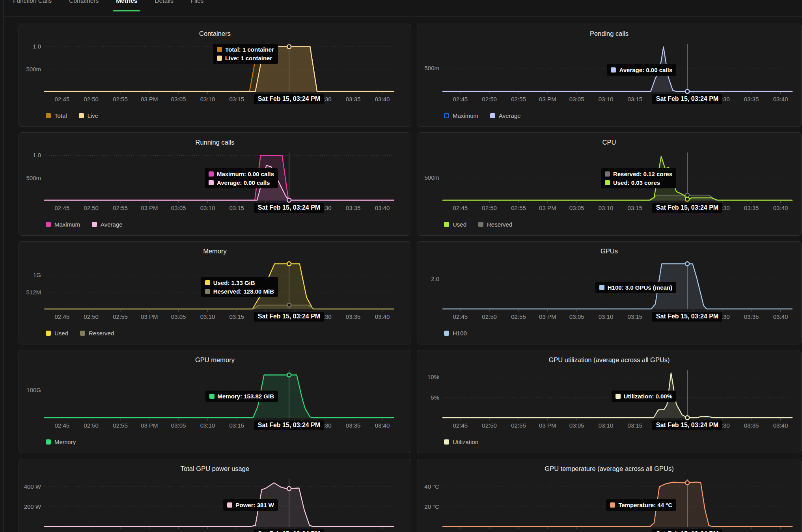 Image resolution: width=802 pixels, height=532 pixels. Describe the element at coordinates (127, 8) in the screenshot. I see `tab-metrics: Metrics` at that location.